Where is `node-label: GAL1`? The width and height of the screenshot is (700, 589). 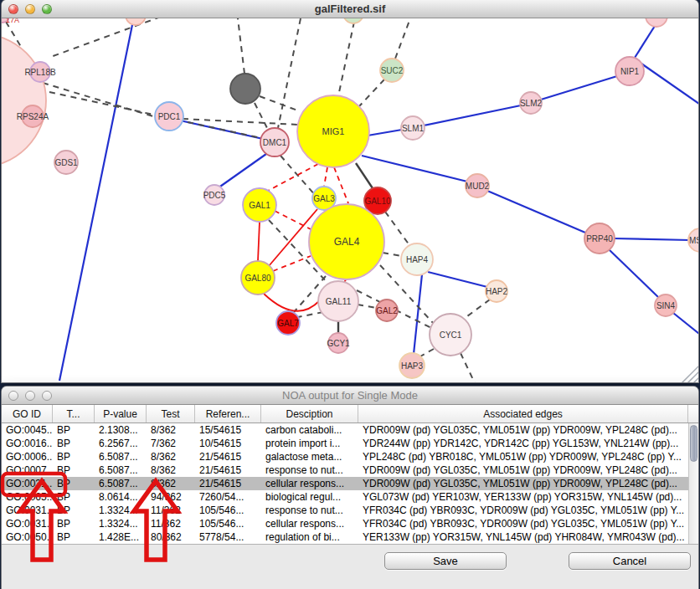
node-label: GAL1 is located at coordinates (260, 206).